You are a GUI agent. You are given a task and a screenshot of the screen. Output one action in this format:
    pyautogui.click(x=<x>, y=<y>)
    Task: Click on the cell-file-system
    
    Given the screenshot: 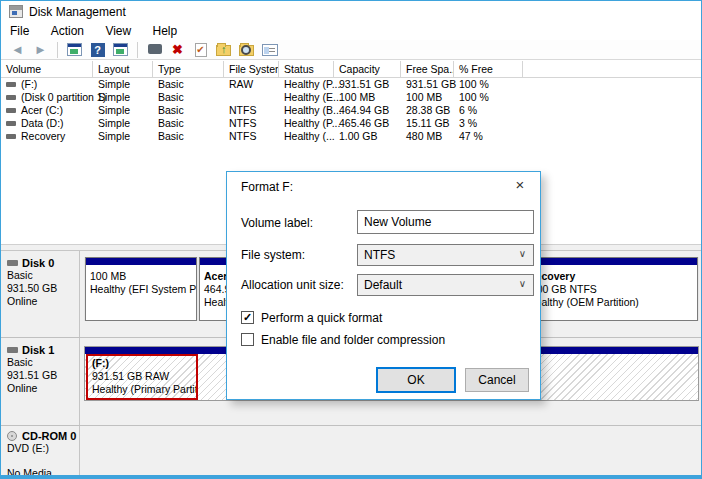 What is the action you would take?
    pyautogui.click(x=252, y=98)
    